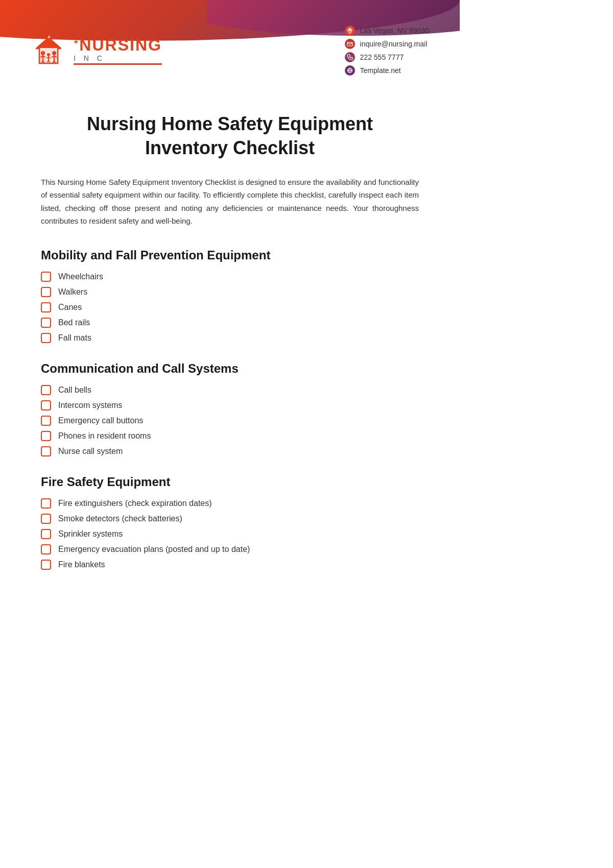 This screenshot has width=613, height=868. What do you see at coordinates (387, 57) in the screenshot?
I see `contact-phone: 222 555 7777` at bounding box center [387, 57].